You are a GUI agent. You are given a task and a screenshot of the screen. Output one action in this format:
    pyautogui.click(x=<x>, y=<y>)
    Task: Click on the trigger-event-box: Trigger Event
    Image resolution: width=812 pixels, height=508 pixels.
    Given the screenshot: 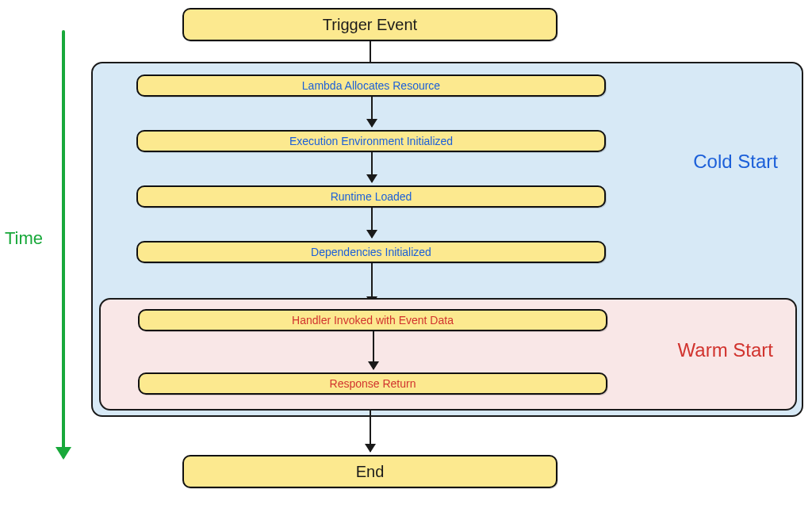 What is the action you would take?
    pyautogui.click(x=370, y=25)
    